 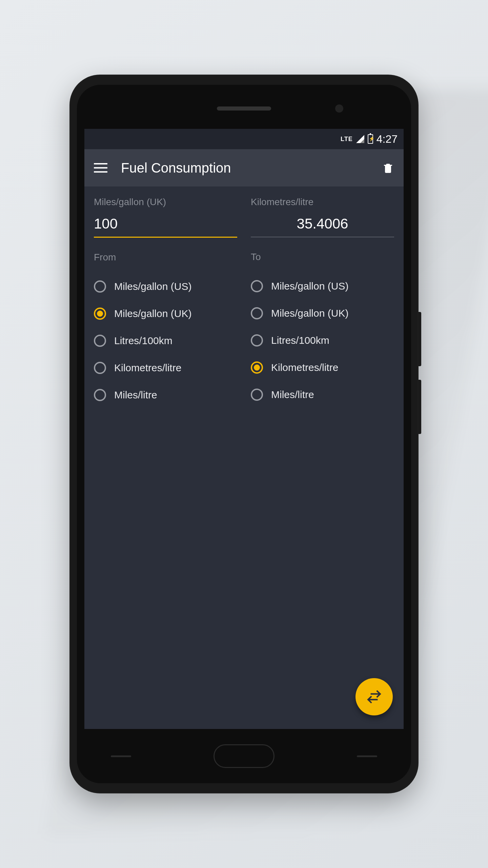 I want to click on menu-icon, so click(x=101, y=168).